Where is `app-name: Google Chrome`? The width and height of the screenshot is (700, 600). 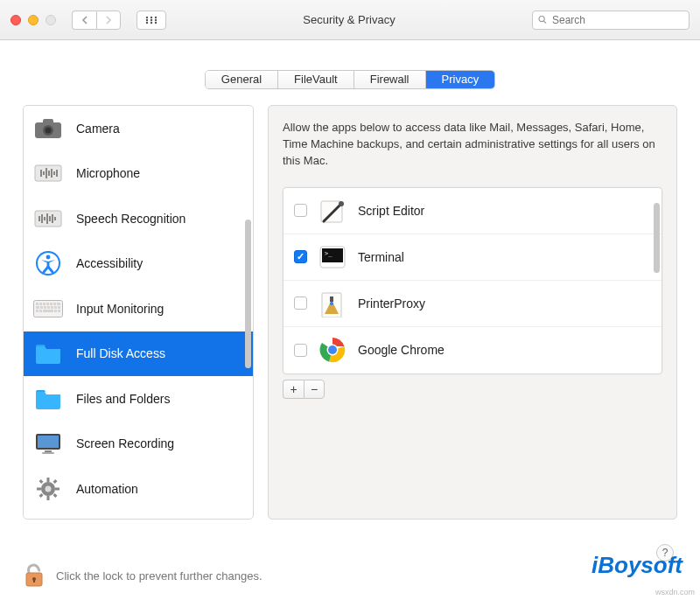
app-name: Google Chrome is located at coordinates (401, 350).